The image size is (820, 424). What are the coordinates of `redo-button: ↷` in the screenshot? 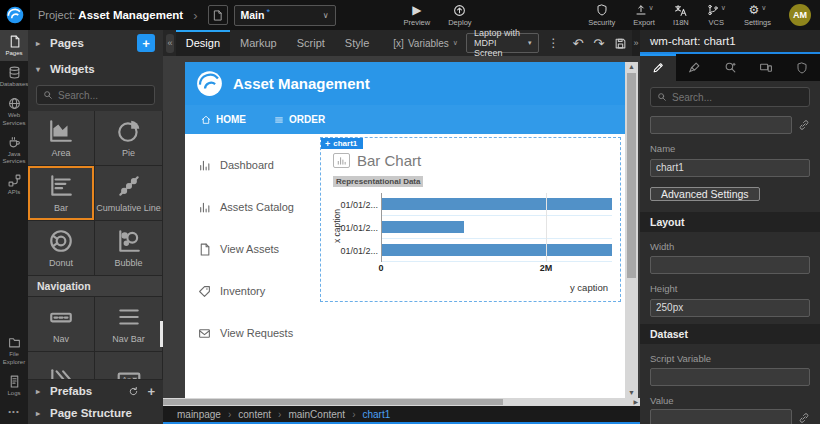 It's located at (598, 44).